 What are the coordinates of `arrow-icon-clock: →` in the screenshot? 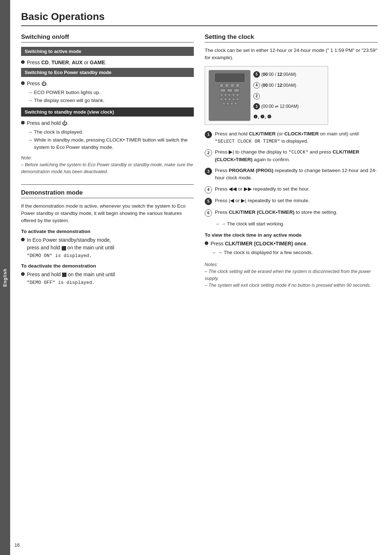 It's located at (214, 253).